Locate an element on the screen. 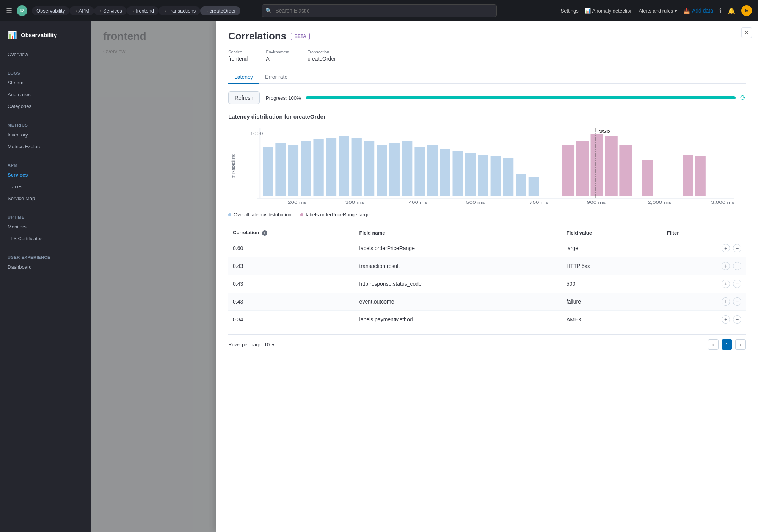  filter-exclude-2: − is located at coordinates (737, 266).